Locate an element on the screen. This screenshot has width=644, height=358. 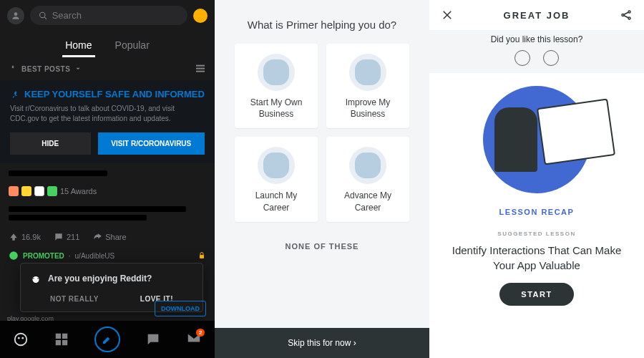
nav-home-icon is located at coordinates (21, 339).